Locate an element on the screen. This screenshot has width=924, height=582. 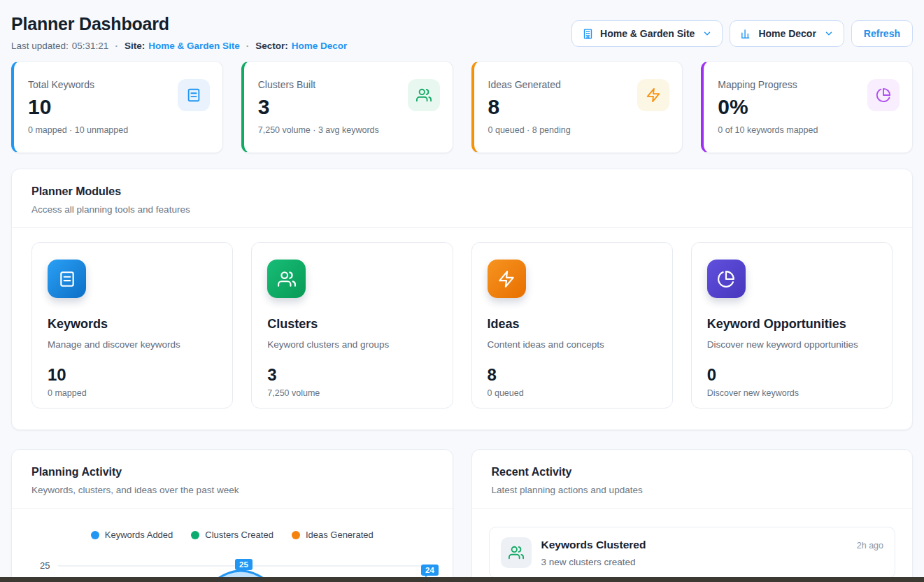
legend-label: Clusters Created is located at coordinates (239, 534).